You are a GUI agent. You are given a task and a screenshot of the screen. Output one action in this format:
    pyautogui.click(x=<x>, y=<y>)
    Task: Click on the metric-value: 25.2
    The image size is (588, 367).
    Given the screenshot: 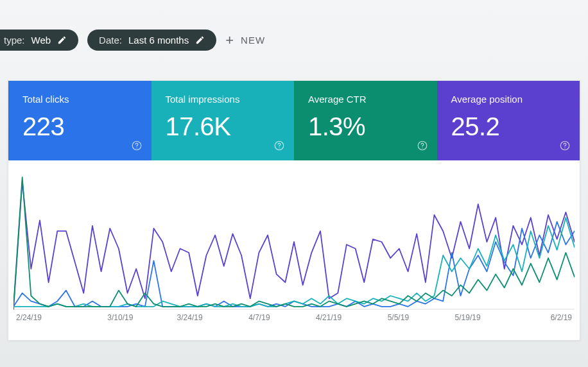 What is the action you would take?
    pyautogui.click(x=508, y=127)
    